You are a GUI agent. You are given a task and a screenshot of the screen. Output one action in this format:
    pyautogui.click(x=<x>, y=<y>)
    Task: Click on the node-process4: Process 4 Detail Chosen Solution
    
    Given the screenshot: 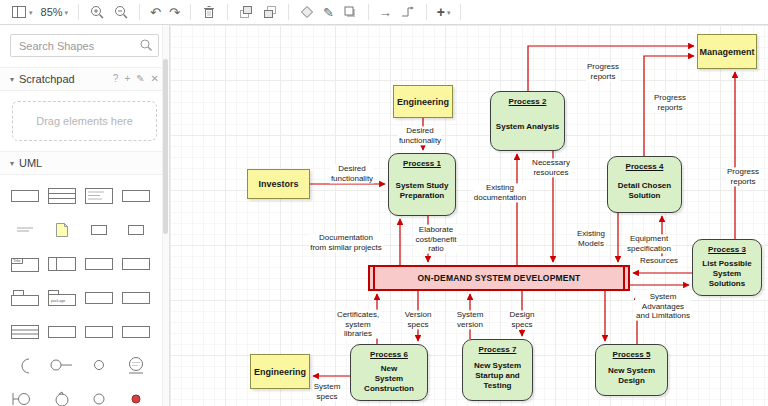 What is the action you would take?
    pyautogui.click(x=644, y=184)
    